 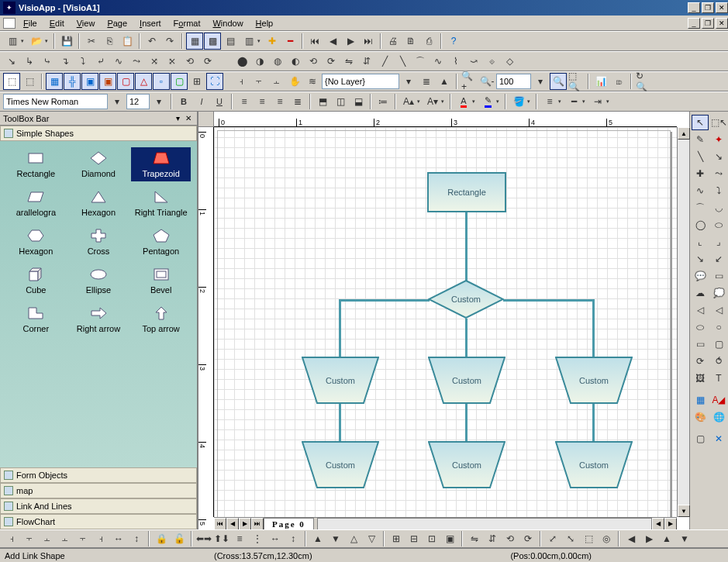 What do you see at coordinates (208, 61) in the screenshot?
I see `conn-arc2: ⟳` at bounding box center [208, 61].